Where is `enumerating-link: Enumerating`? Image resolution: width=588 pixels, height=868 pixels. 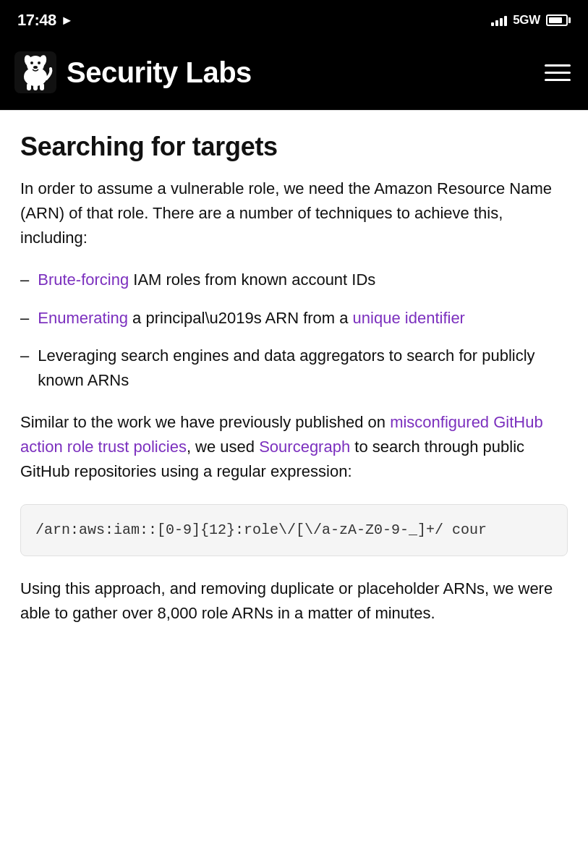 enumerating-link: Enumerating is located at coordinates (82, 318).